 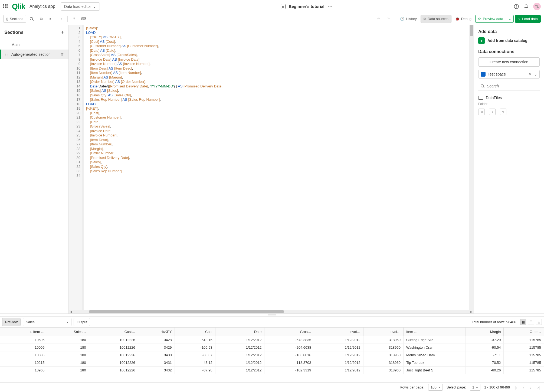 What do you see at coordinates (523, 322) in the screenshot?
I see `view-table-icon: ▦` at bounding box center [523, 322].